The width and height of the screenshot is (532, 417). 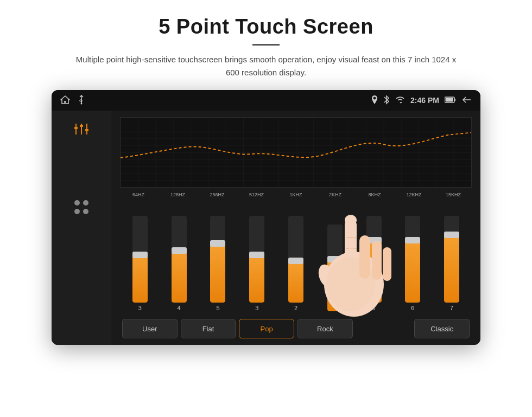 What do you see at coordinates (452, 308) in the screenshot?
I see `eq-value-15khz: 7` at bounding box center [452, 308].